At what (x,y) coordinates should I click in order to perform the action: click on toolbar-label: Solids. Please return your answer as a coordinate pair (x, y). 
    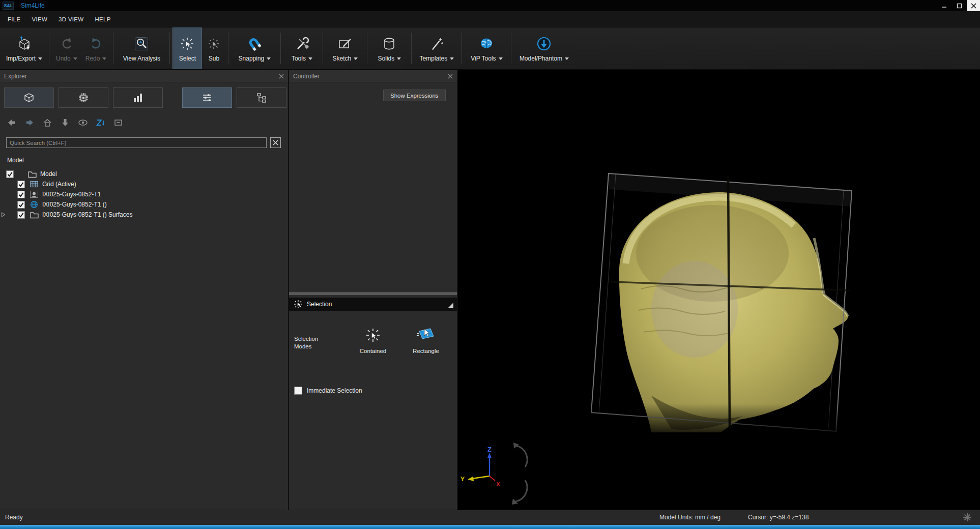
    Looking at the image, I should click on (387, 58).